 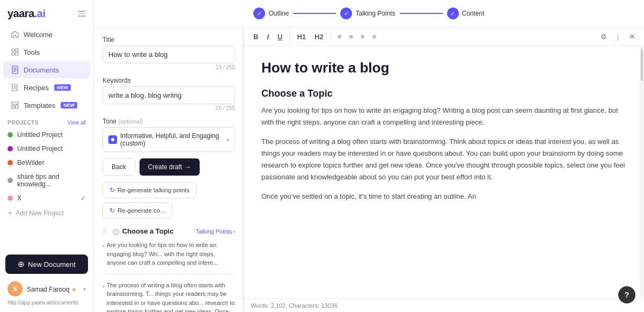 I want to click on user-info: Samad Farooq ★, so click(x=52, y=289).